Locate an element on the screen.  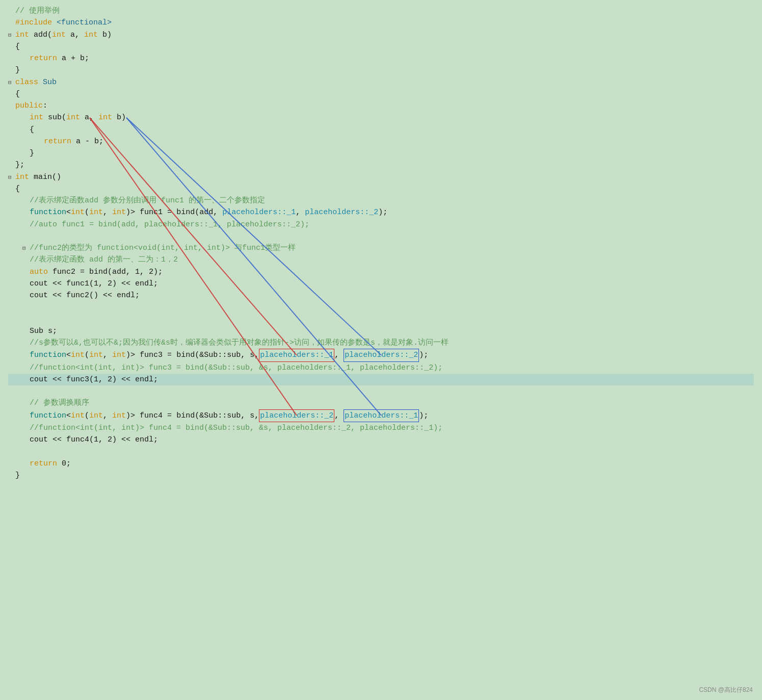
code-line-23: cout << func1(1, 1) << endl; is located at coordinates (381, 283).